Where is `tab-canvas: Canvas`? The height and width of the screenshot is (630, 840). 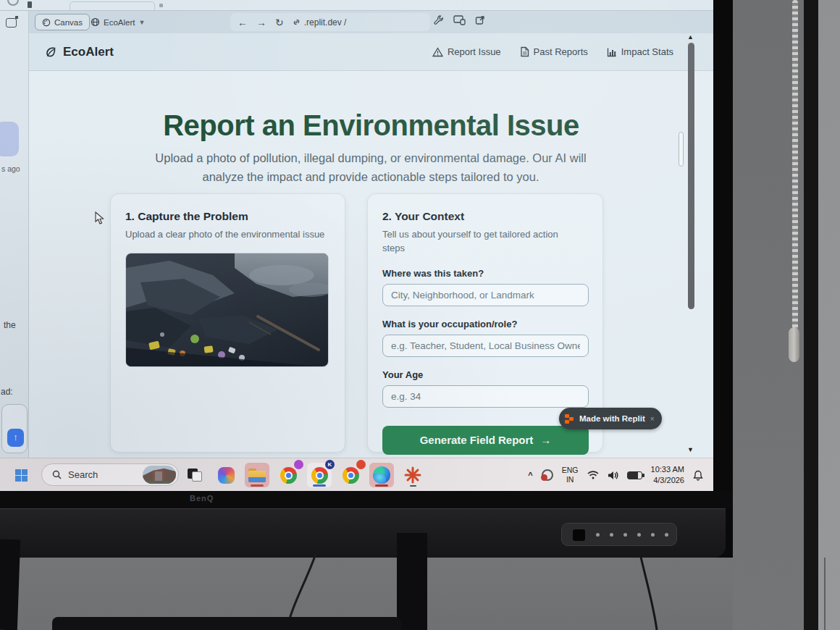 tab-canvas: Canvas is located at coordinates (62, 22).